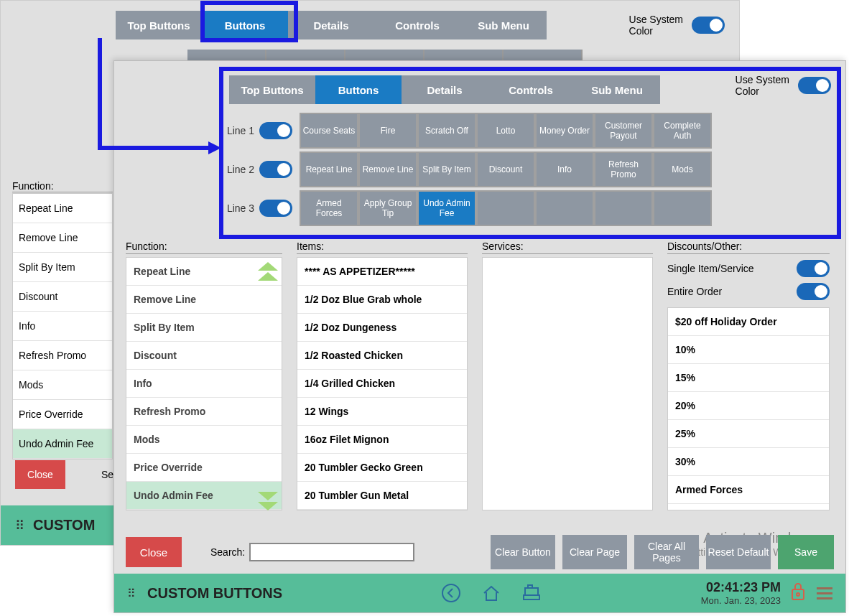 This screenshot has width=849, height=616. Describe the element at coordinates (667, 552) in the screenshot. I see `clear-all-pages-button: Clear All Pages` at that location.